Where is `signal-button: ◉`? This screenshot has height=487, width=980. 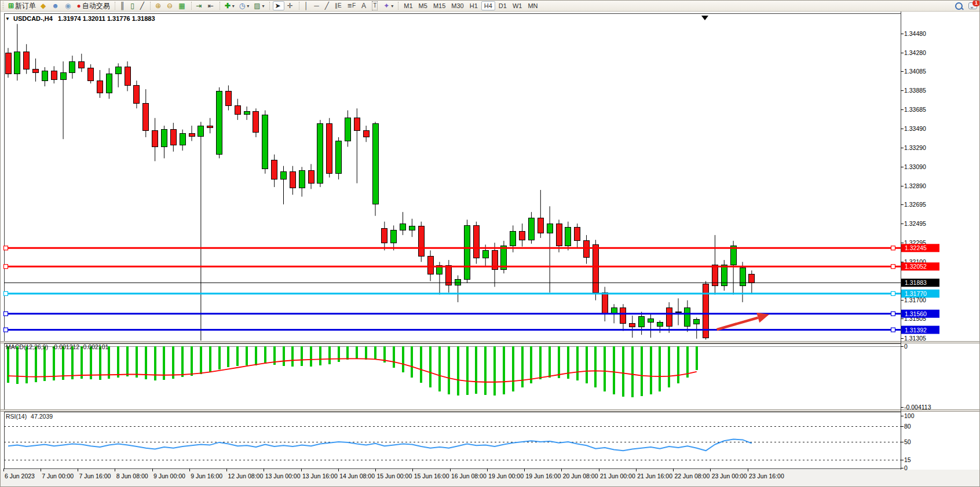
signal-button: ◉ is located at coordinates (68, 6).